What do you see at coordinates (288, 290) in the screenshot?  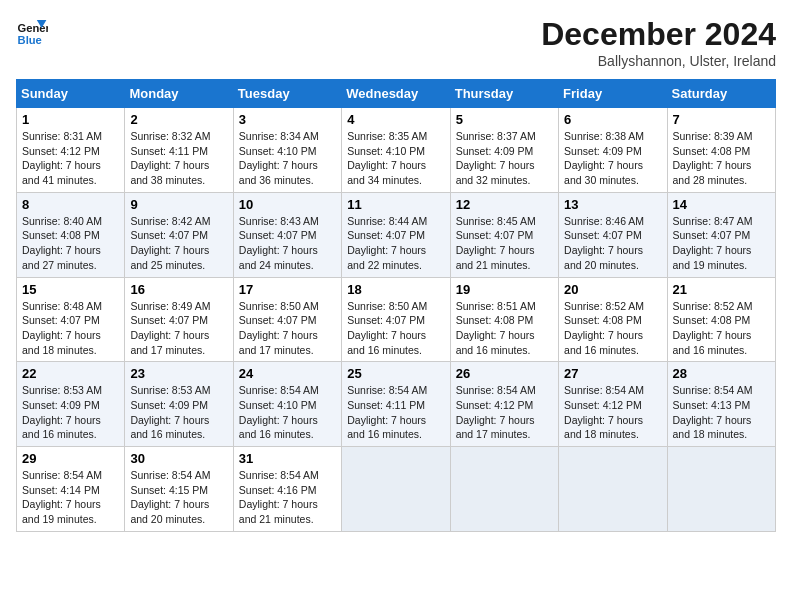 I see `day-number: 17` at bounding box center [288, 290].